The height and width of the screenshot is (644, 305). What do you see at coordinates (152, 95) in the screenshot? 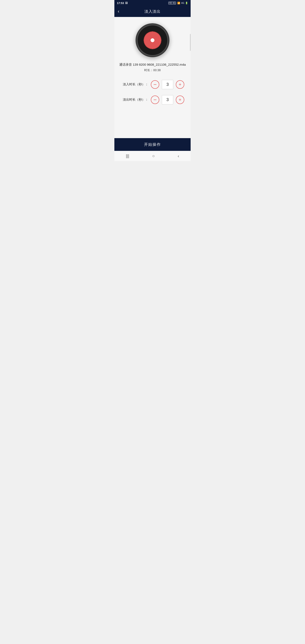
I see `controls-section: 淡入时长（秒）： − 3 + 淡出时长（秒）： − 3 +` at bounding box center [152, 95].